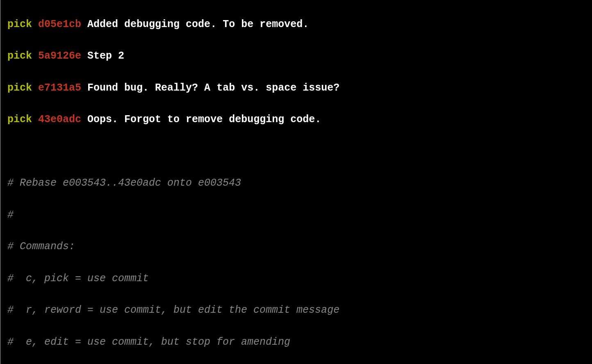 The image size is (592, 364). I want to click on commit-hash: 5a9126e, so click(60, 56).